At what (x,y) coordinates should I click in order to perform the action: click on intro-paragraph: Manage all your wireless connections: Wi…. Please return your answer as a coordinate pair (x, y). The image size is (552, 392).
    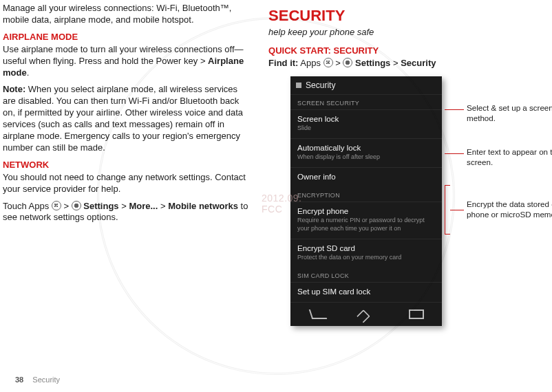
    Looking at the image, I should click on (126, 14).